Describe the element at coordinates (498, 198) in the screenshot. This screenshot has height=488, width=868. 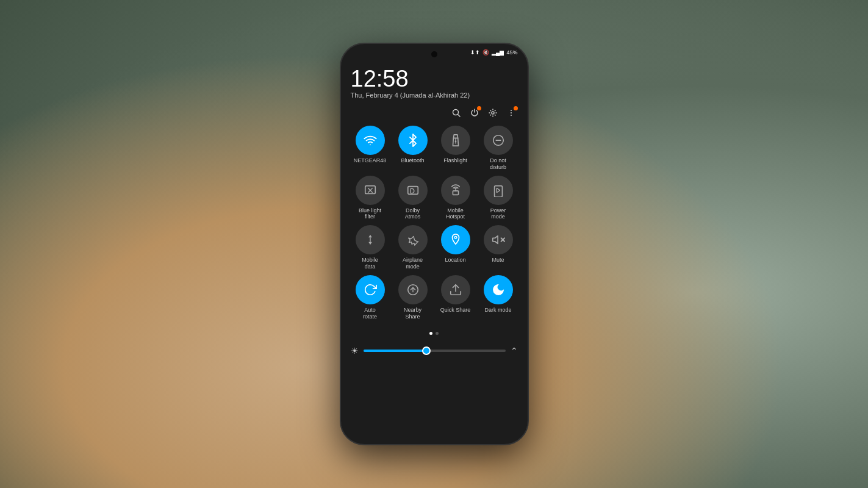
I see `qs-tile-powermode: Power mode` at that location.